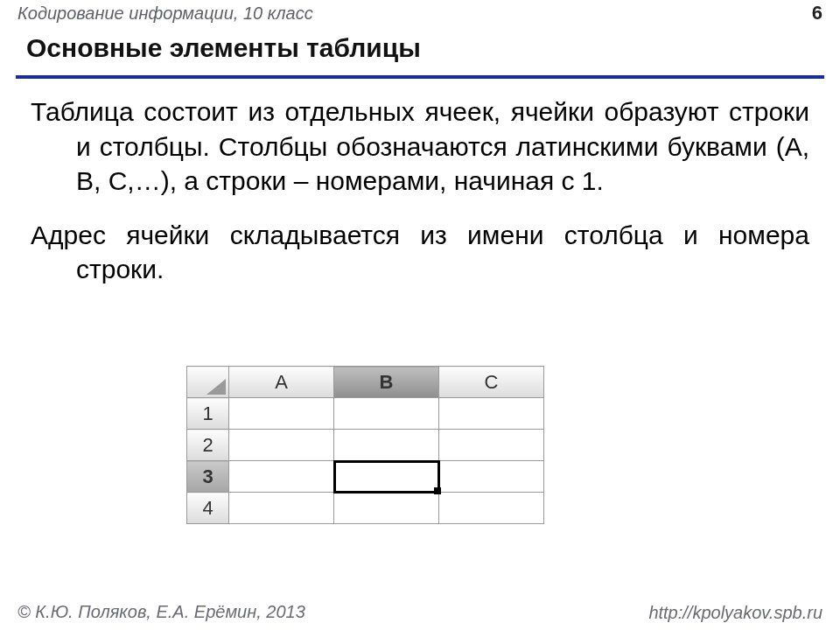  What do you see at coordinates (492, 477) in the screenshot?
I see `cell-c3` at bounding box center [492, 477].